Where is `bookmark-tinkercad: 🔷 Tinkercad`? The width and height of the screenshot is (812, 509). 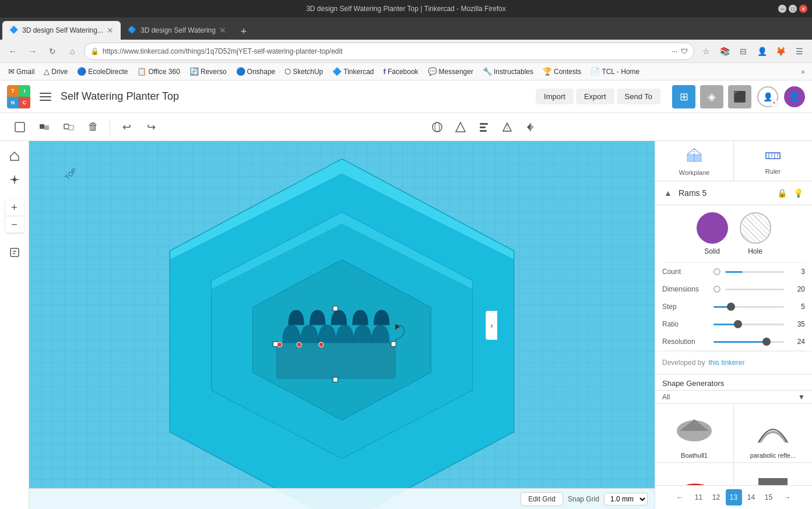 bookmark-tinkercad: 🔷 Tinkercad is located at coordinates (353, 71).